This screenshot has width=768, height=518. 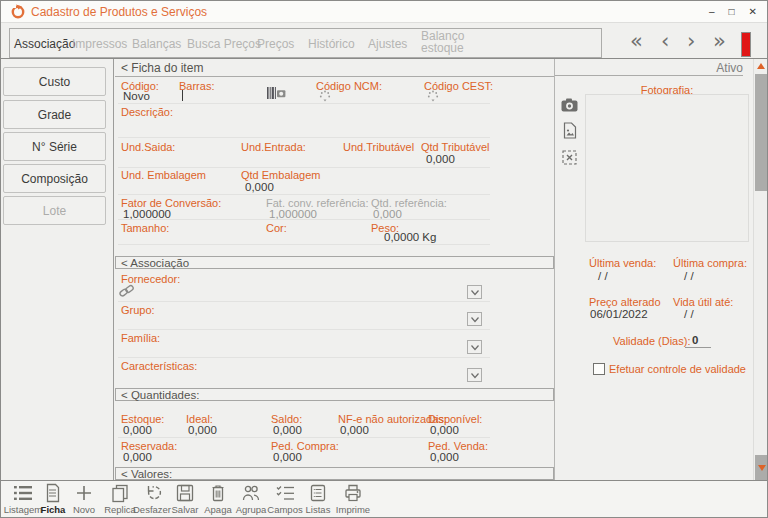 I want to click on fornecedor-dropdown-button, so click(x=474, y=292).